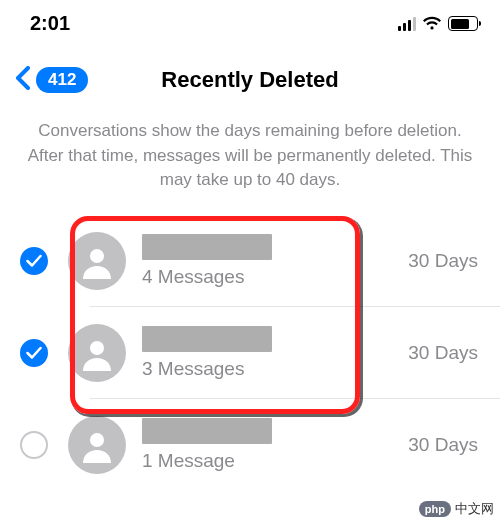  I want to click on page-title: Recently Deleted, so click(250, 80).